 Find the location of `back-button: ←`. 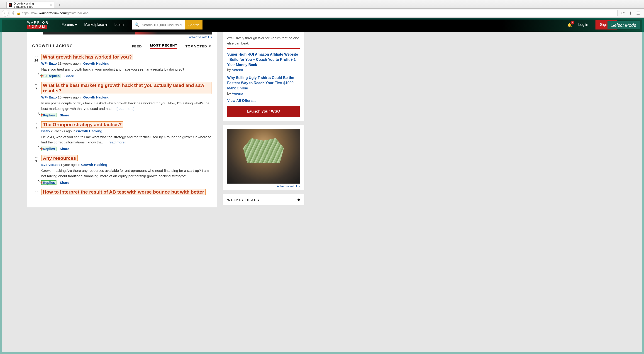

back-button: ← is located at coordinates (5, 13).